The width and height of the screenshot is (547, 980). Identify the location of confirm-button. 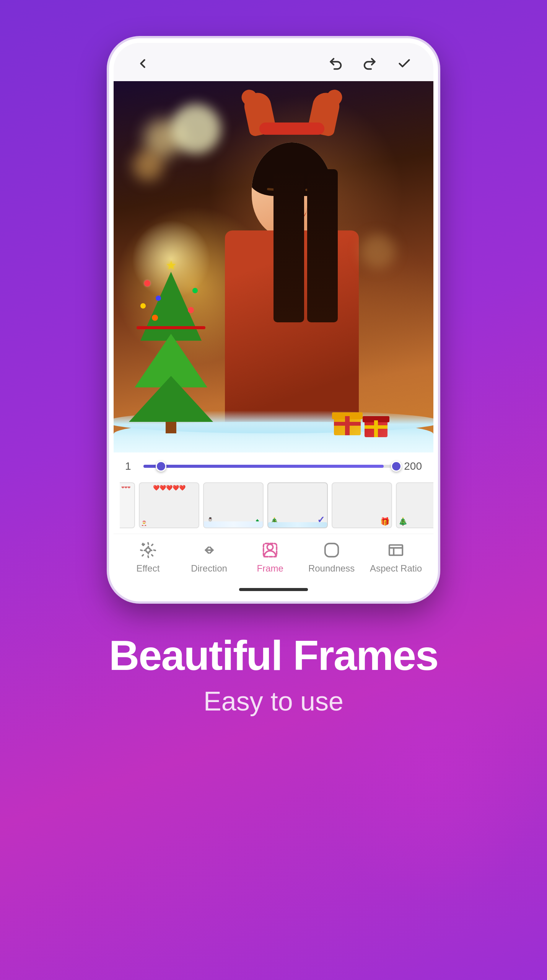
(404, 64).